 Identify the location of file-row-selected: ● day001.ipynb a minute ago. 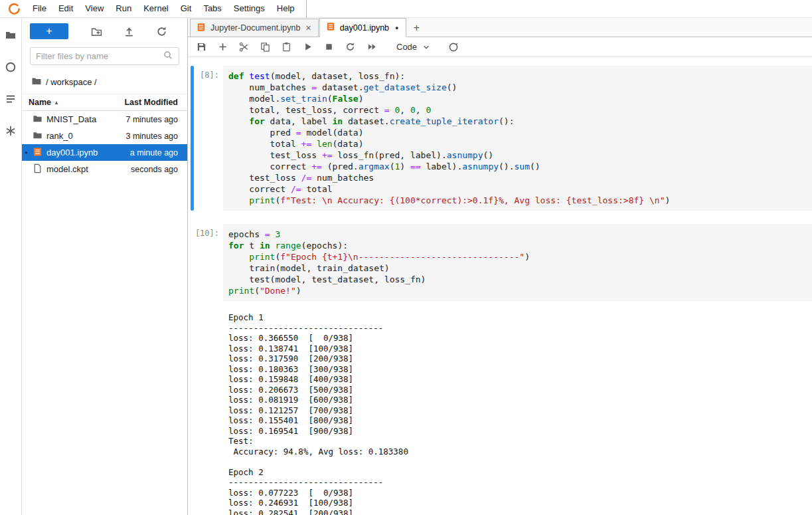
(105, 153).